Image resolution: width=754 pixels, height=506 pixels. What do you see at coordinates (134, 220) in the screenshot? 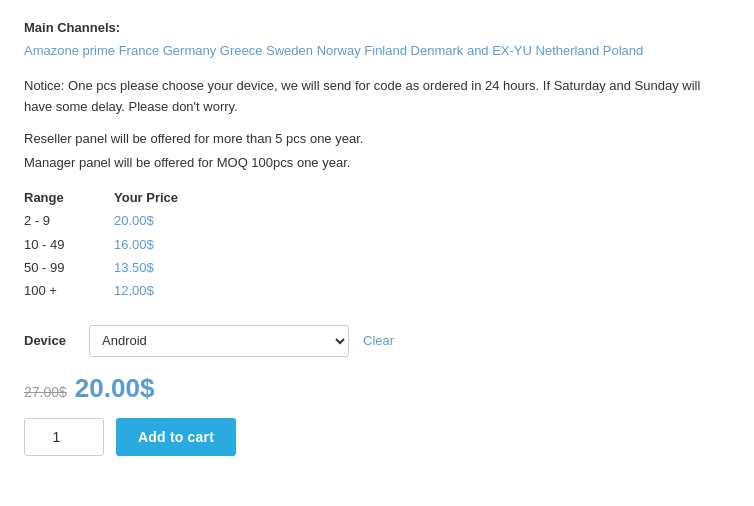
I see `price-0: 20.00$` at bounding box center [134, 220].